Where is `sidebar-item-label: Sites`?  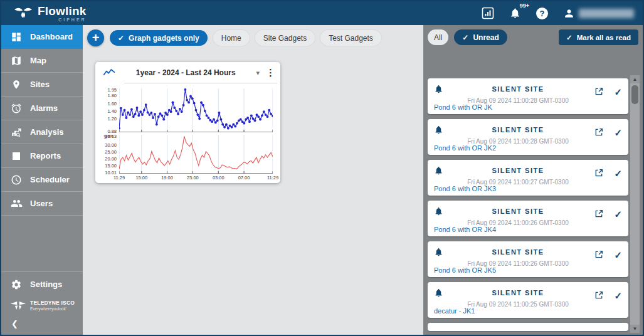 sidebar-item-label: Sites is located at coordinates (40, 84).